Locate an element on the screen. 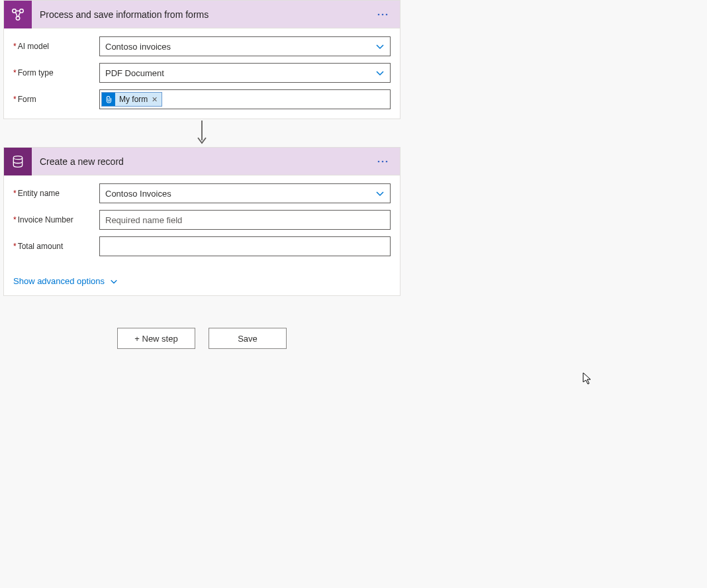  form-type-value: PDF Document is located at coordinates (135, 73).